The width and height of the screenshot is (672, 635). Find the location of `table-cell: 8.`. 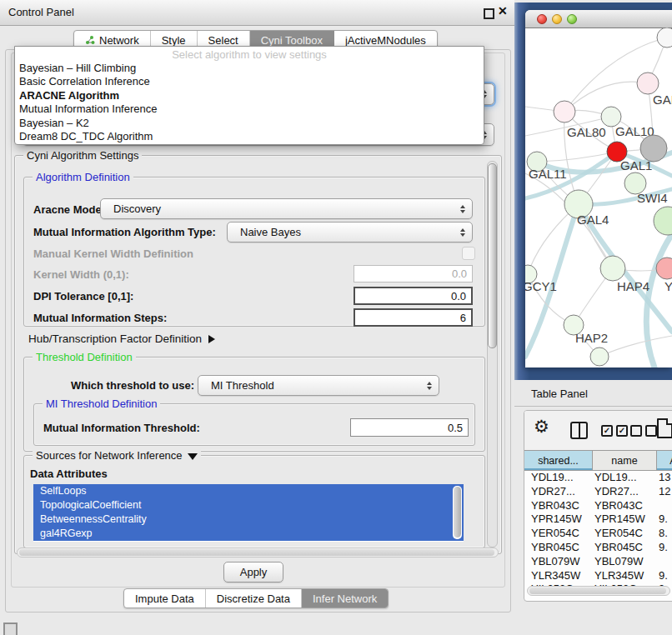

table-cell: 8. is located at coordinates (664, 533).